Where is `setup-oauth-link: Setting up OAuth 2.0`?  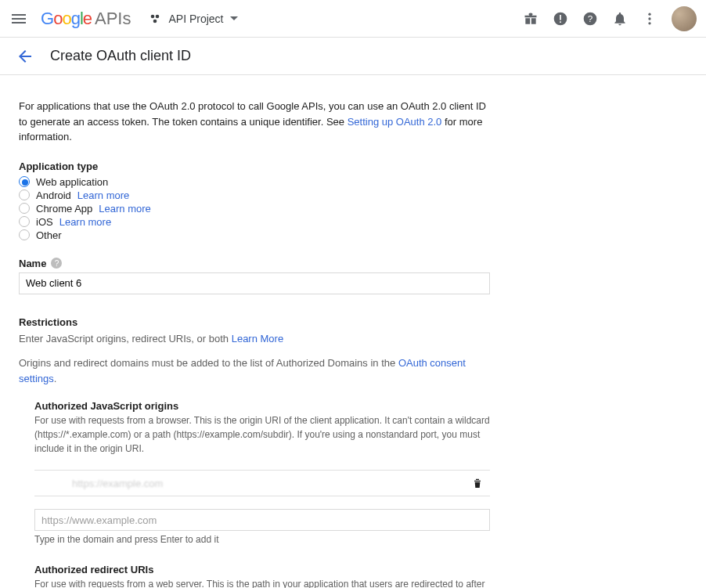
setup-oauth-link: Setting up OAuth 2.0 is located at coordinates (394, 122).